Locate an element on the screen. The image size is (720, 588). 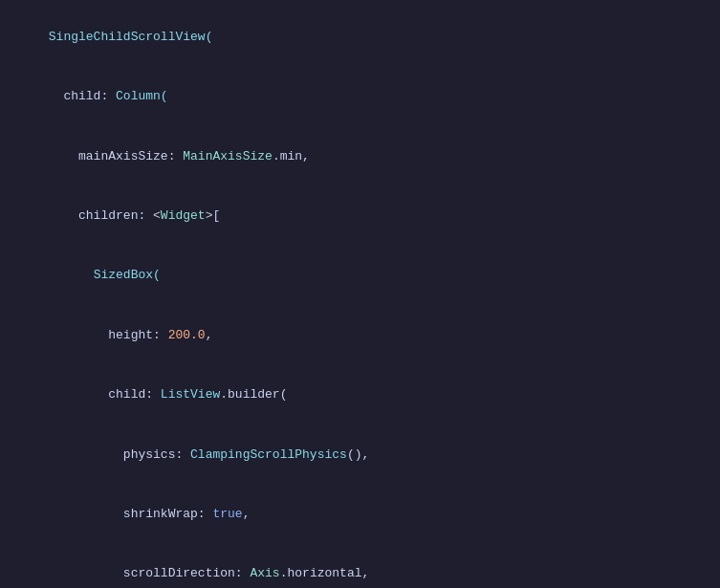
code-line-9: shrinkWrap: true, is located at coordinates (360, 514).